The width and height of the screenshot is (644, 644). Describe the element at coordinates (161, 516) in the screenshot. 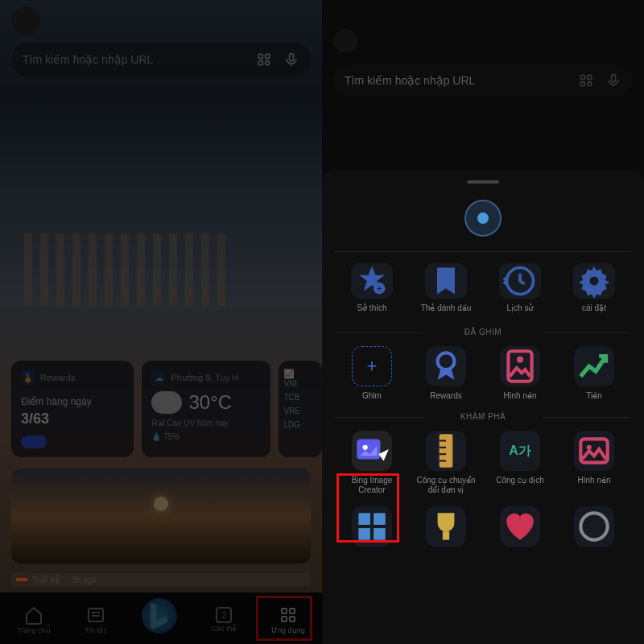

I see `sunset-card` at that location.